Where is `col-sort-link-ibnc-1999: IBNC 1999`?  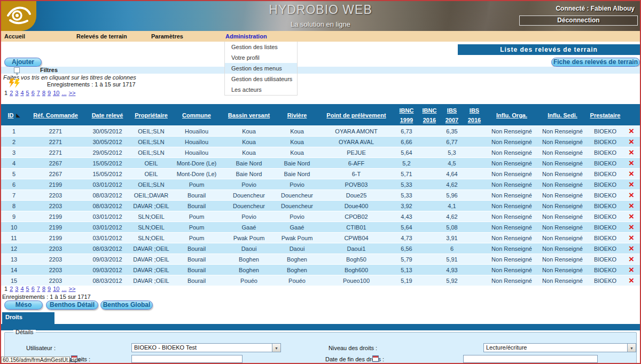
col-sort-link-ibnc-1999: IBNC 1999 is located at coordinates (407, 115).